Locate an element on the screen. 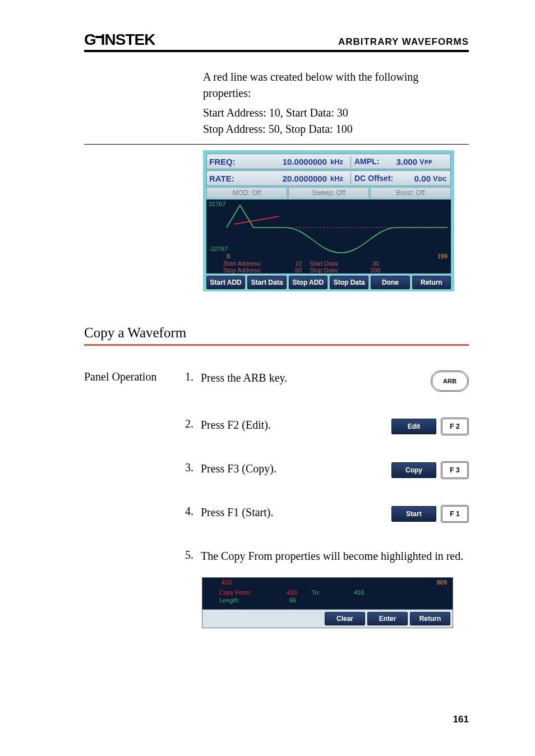  stop-addr-val: 50 is located at coordinates (298, 270).